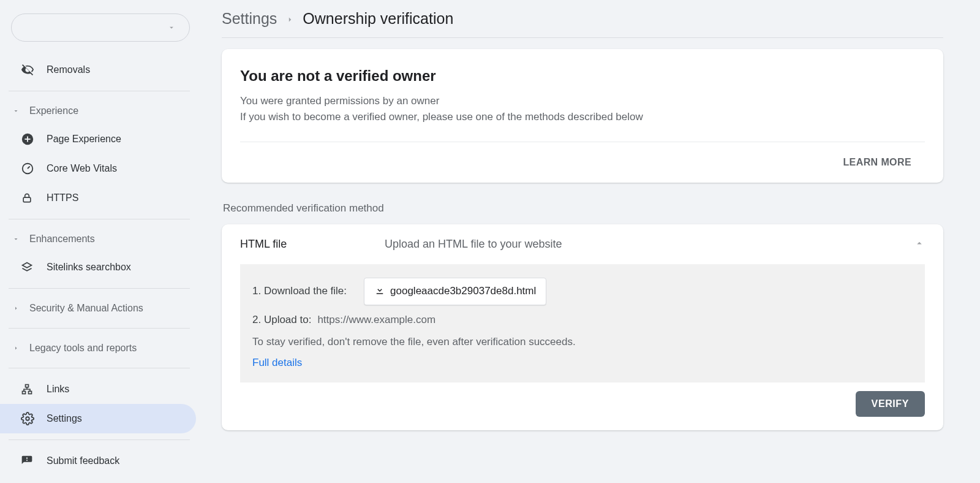 The image size is (980, 483). What do you see at coordinates (582, 320) in the screenshot?
I see `step-upload: 2. Upload to: https://www.example.com` at bounding box center [582, 320].